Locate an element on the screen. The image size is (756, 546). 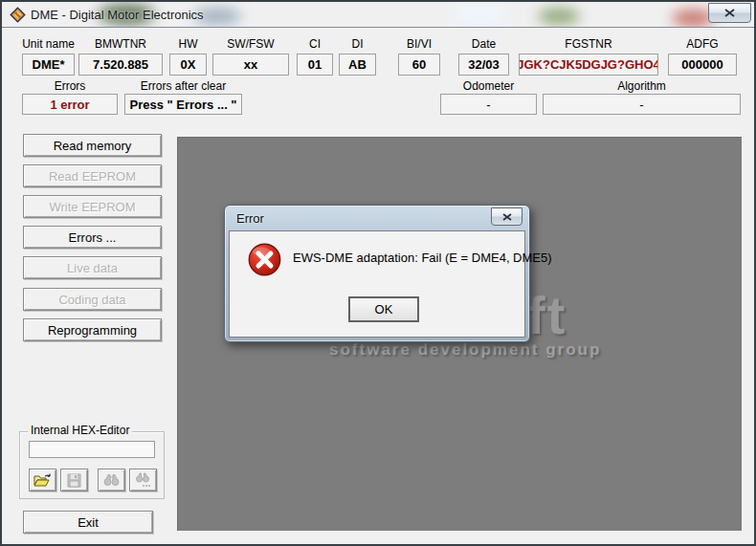
write-eeprom-button: Write EEPROM is located at coordinates (92, 207).